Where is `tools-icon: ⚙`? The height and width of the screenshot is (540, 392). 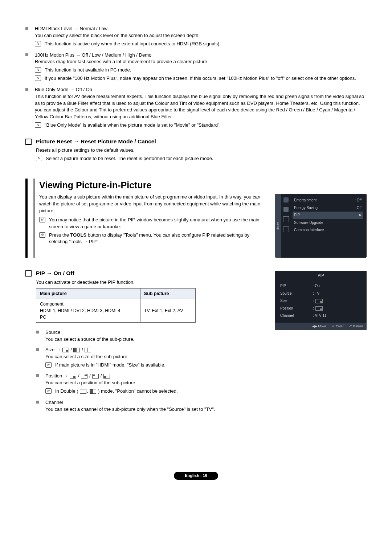 tools-icon: ⚙ is located at coordinates (42, 235).